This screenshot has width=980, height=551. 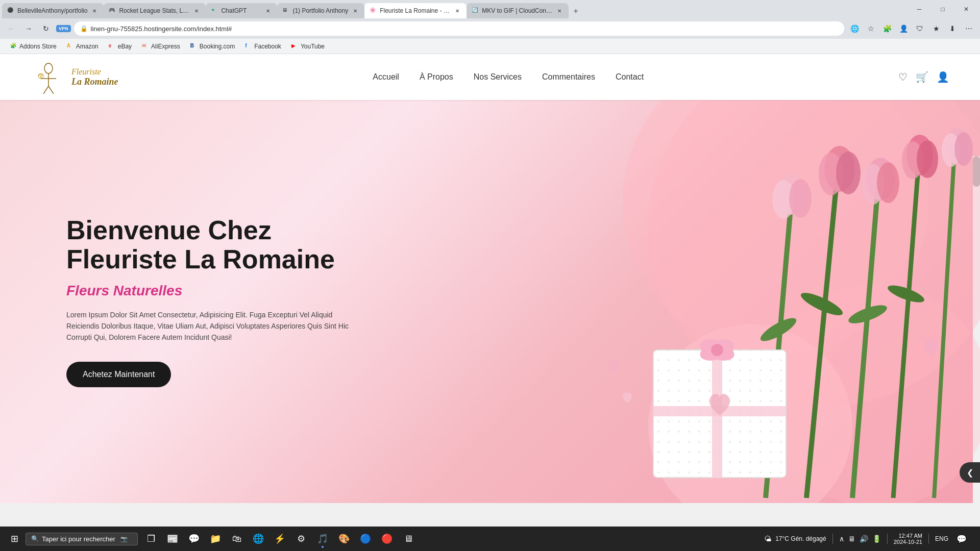 I want to click on edge-button: 🌐, so click(x=258, y=539).